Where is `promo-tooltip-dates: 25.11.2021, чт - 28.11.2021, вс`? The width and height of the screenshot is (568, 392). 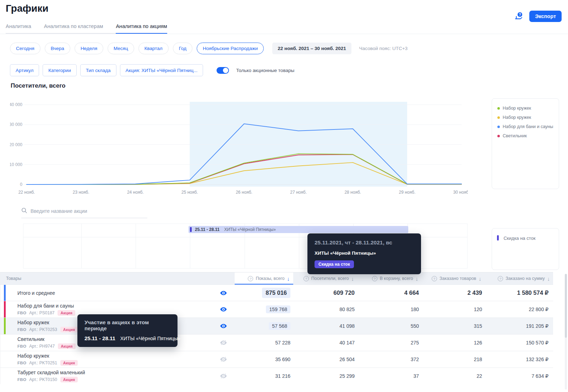 promo-tooltip-dates: 25.11.2021, чт - 28.11.2021, вс is located at coordinates (364, 243).